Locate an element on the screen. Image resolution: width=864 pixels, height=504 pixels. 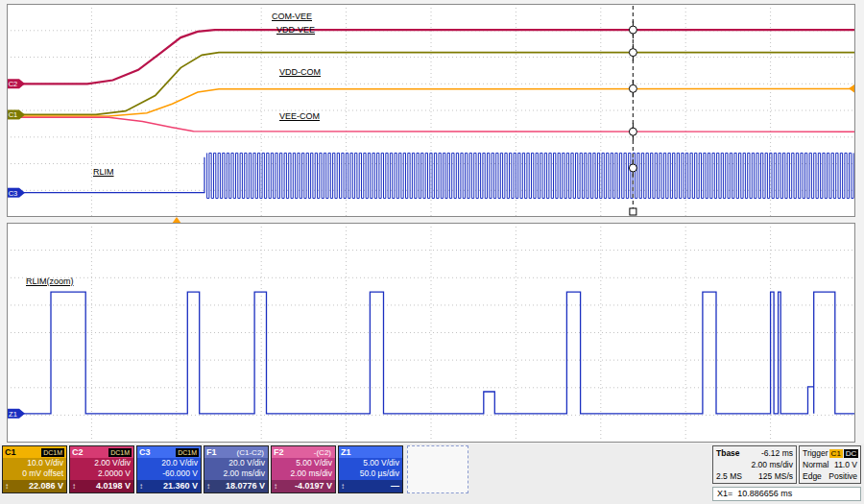
cursor-label: X1= is located at coordinates (725, 493).